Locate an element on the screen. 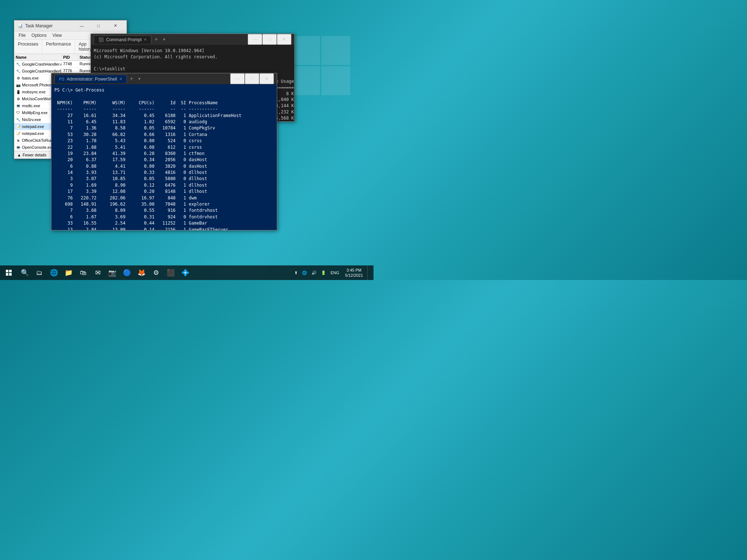  ps-tab-close: ✕ is located at coordinates (121, 79).